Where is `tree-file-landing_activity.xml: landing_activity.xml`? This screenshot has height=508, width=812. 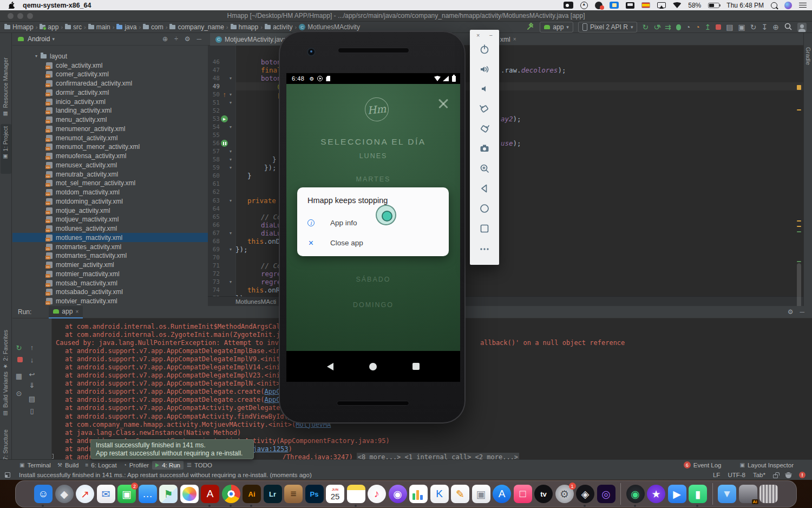
tree-file-landing_activity.xml: landing_activity.xml is located at coordinates (110, 110).